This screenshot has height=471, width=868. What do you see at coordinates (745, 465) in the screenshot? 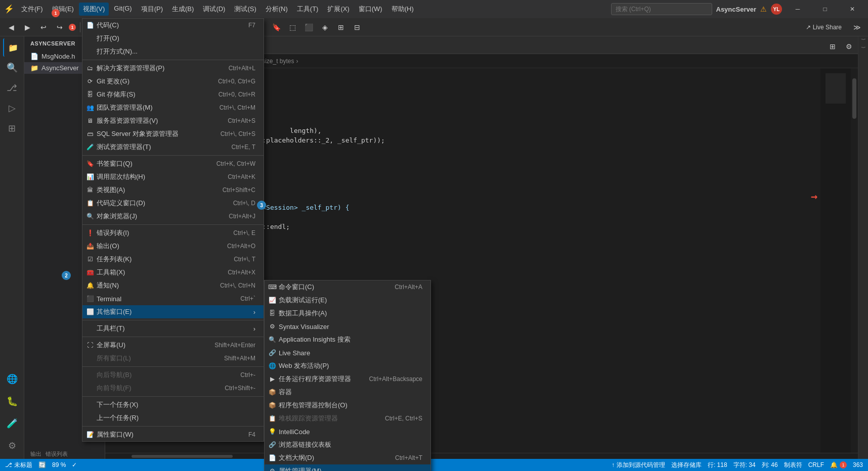
I see `status-char: 字符: 34` at bounding box center [745, 465].